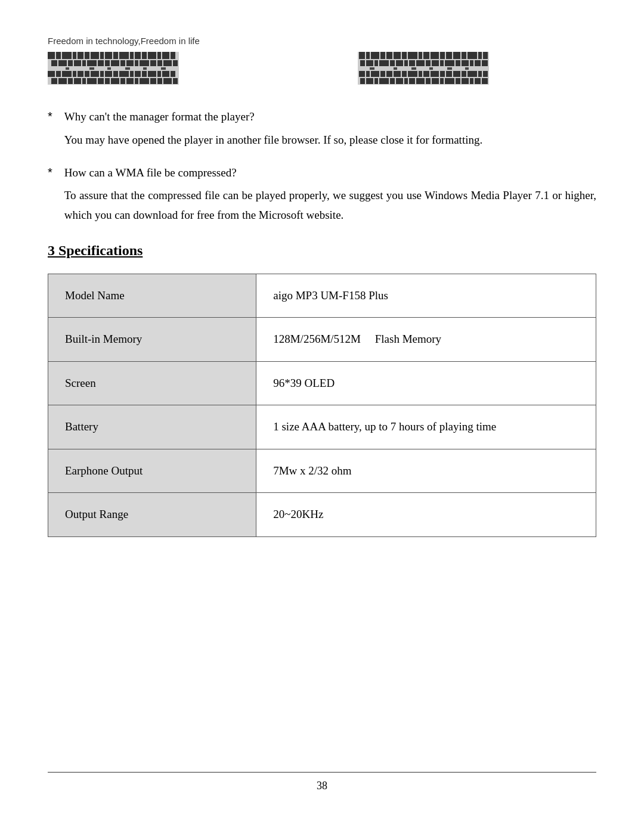 The image size is (644, 822). What do you see at coordinates (322, 515) in the screenshot?
I see `table-row: Output Range 20~20KHz` at bounding box center [322, 515].